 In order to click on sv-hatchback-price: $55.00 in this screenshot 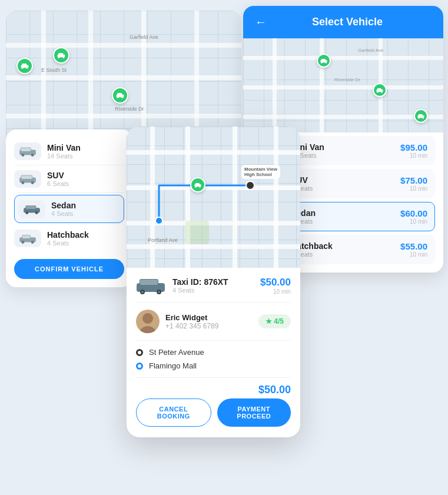, I will do `click(414, 246)`.